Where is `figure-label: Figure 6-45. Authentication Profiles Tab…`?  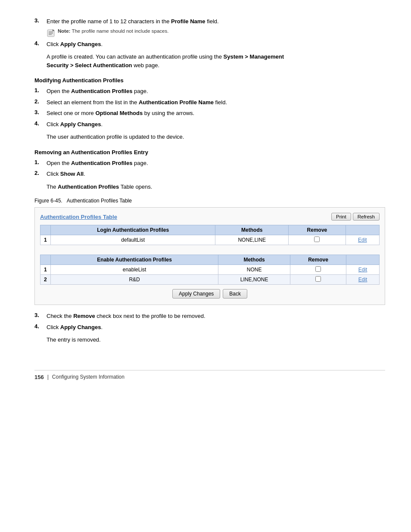 figure-label: Figure 6-45. Authentication Profiles Tab… is located at coordinates (210, 201).